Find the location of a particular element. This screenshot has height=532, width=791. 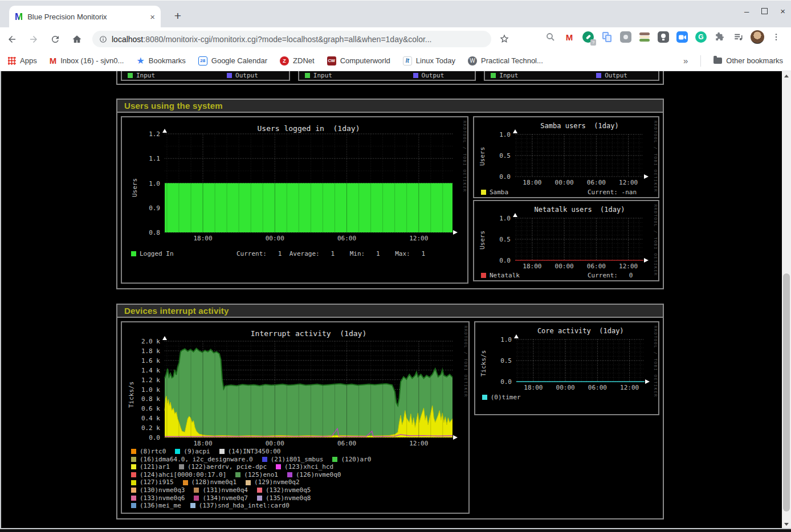

playlist-extension-icon is located at coordinates (739, 37).